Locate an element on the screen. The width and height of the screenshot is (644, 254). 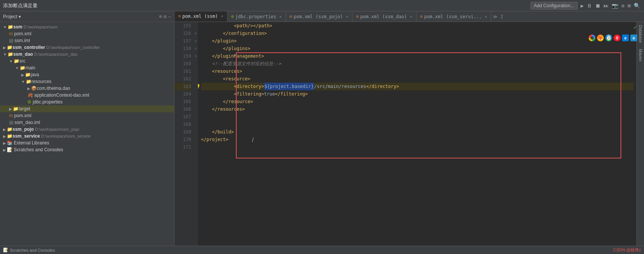
stop-icon: ⏹ is located at coordinates (598, 6).